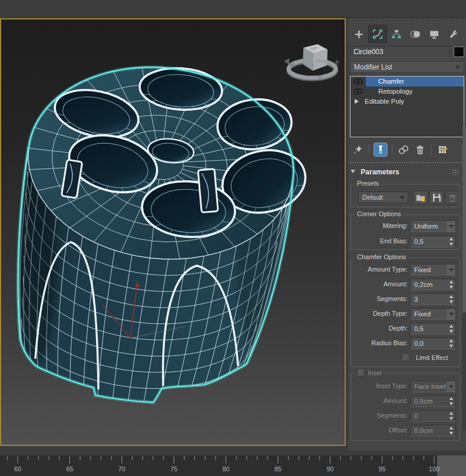 The width and height of the screenshot is (466, 476). What do you see at coordinates (353, 171) in the screenshot?
I see `collapse-triangle-icon` at bounding box center [353, 171].